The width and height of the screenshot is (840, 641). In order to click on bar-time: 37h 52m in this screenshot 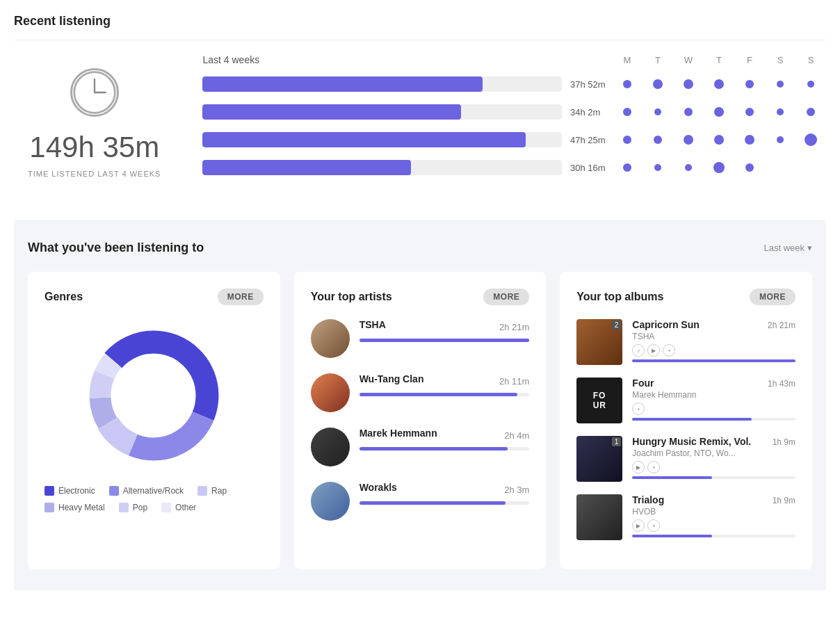, I will do `click(591, 85)`.